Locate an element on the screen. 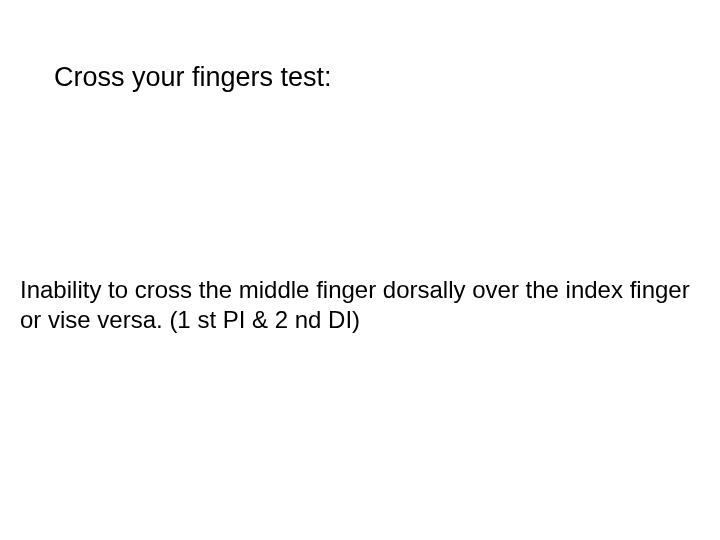 The height and width of the screenshot is (540, 720). slide-title: Cross your fingers test: is located at coordinates (193, 78).